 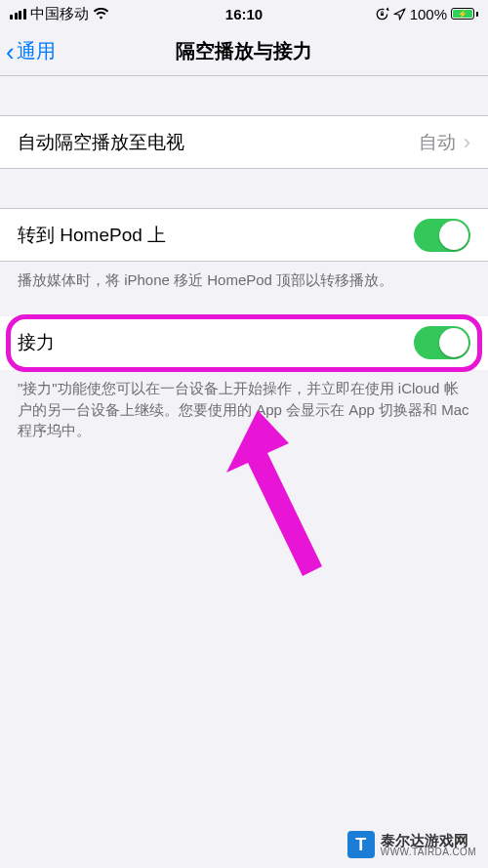 I want to click on carrier-label: 中国移动, so click(x=60, y=14).